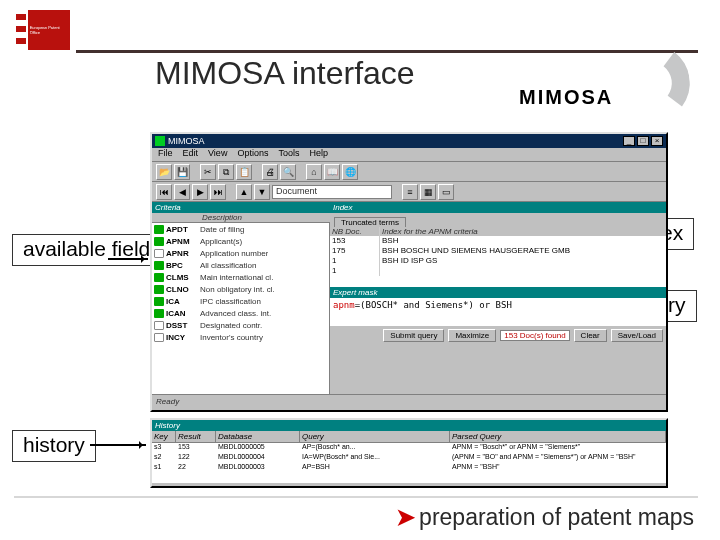 The height and width of the screenshot is (540, 720). I want to click on maximize-query-button: Maximize, so click(472, 336).